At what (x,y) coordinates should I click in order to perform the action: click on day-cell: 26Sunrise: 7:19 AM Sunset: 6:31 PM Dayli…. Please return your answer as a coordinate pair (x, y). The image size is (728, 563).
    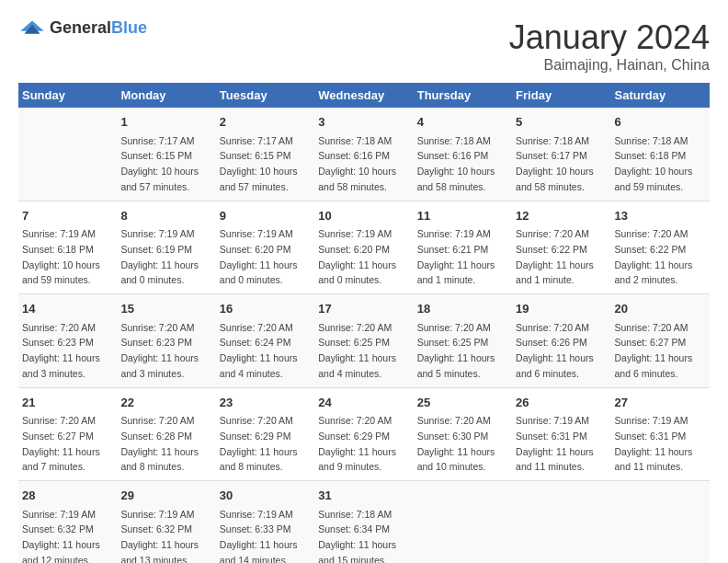
    Looking at the image, I should click on (561, 434).